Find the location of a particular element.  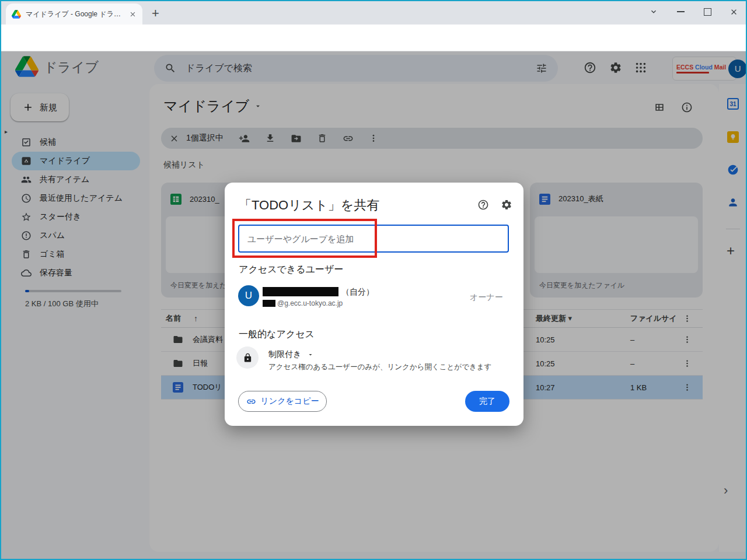

redacted-owner-name is located at coordinates (301, 292).